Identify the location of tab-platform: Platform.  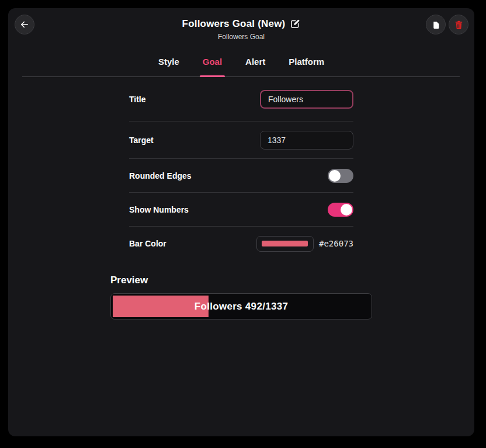
(306, 62).